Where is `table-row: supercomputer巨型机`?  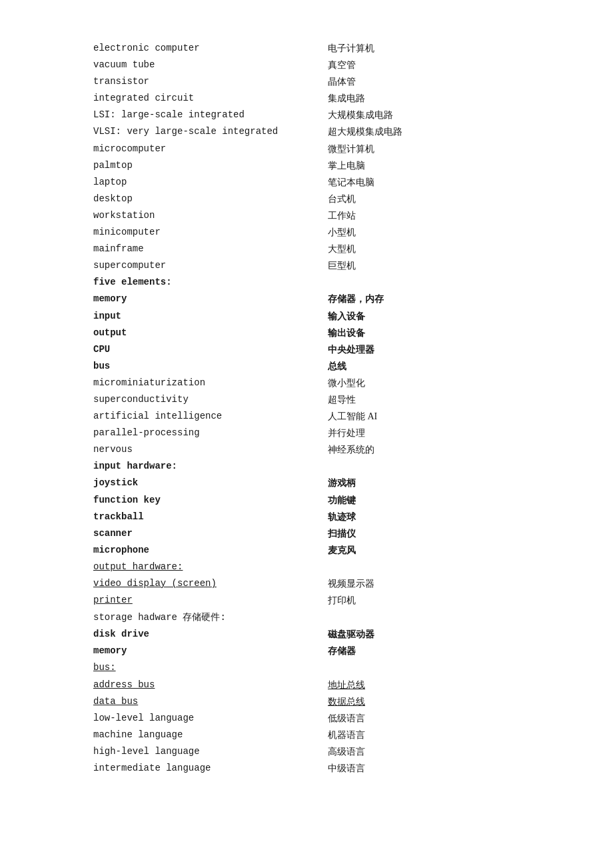
table-row: supercomputer巨型机 is located at coordinates (306, 265).